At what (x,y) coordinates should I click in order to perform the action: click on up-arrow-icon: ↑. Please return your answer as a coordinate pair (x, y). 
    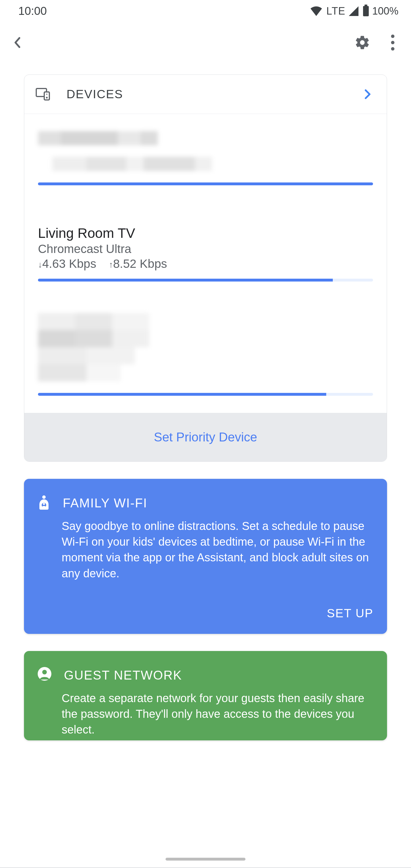
    Looking at the image, I should click on (111, 265).